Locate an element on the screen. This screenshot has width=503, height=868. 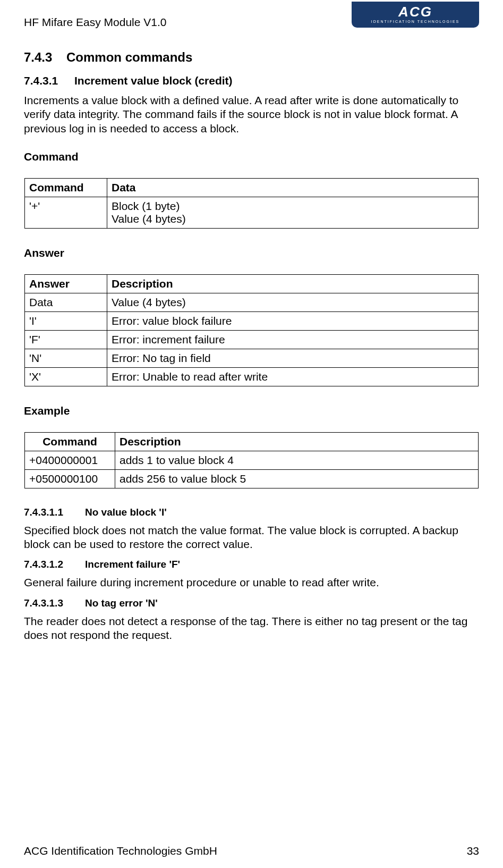
cell: Error: Unable to read after write is located at coordinates (293, 376).